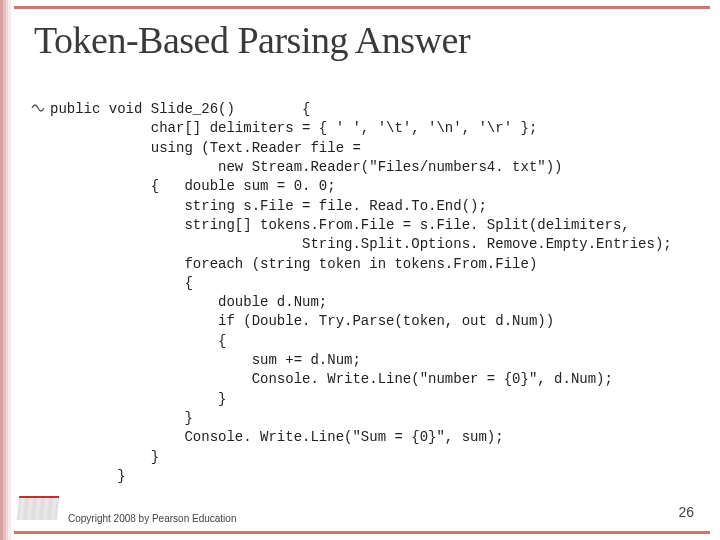 The image size is (720, 540). Describe the element at coordinates (362, 532) in the screenshot. I see `bottom-rule` at that location.